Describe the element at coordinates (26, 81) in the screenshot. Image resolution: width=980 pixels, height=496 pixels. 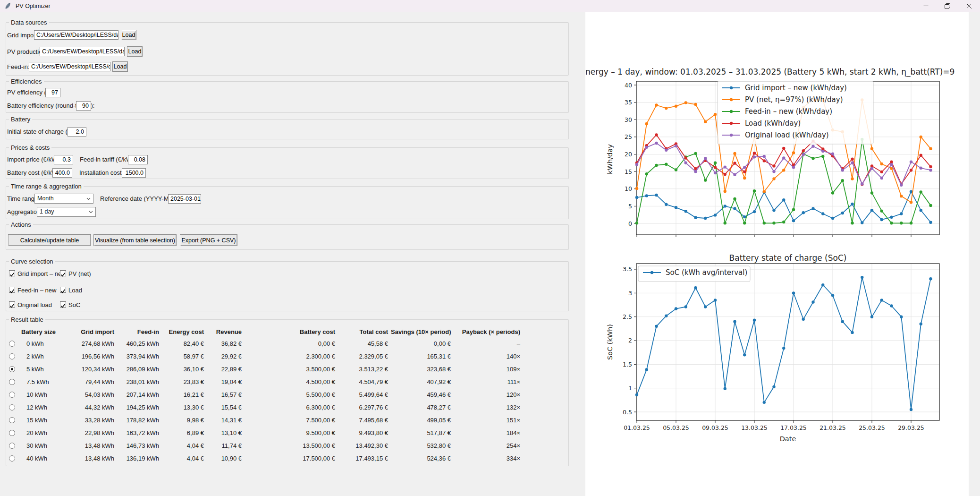
I see `group-title: Efficiencies` at that location.